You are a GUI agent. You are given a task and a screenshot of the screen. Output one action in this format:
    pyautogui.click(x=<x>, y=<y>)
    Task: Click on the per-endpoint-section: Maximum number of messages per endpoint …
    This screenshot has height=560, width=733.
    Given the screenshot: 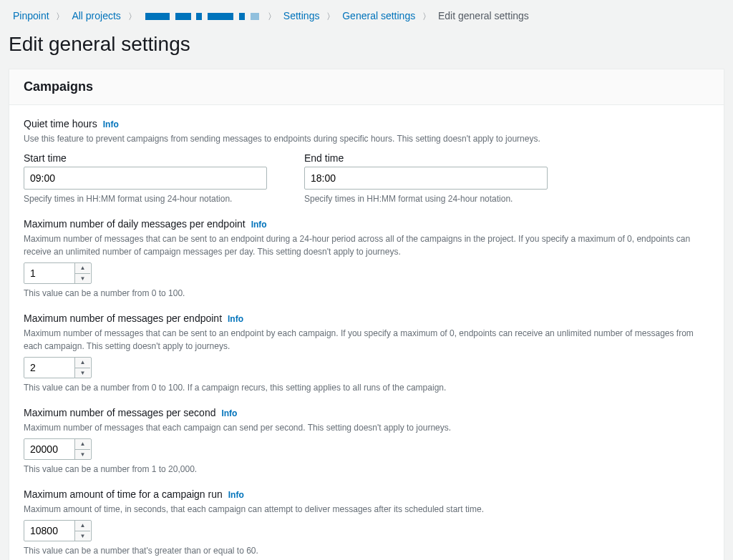 What is the action you would take?
    pyautogui.click(x=366, y=353)
    